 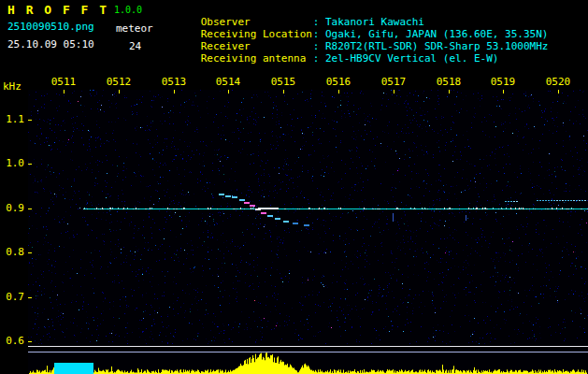 What do you see at coordinates (283, 82) in the screenshot?
I see `time-tick-label: 0515` at bounding box center [283, 82].